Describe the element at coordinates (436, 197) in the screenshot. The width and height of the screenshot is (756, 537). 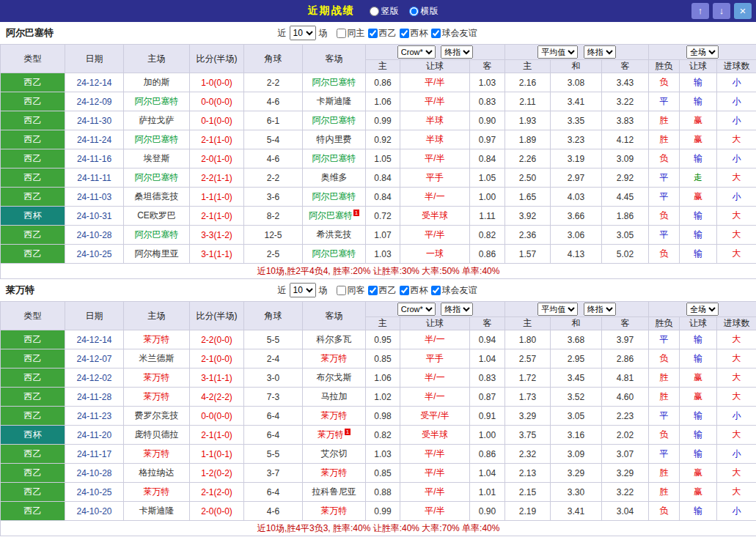
I see `handicap-cell: 半/一` at that location.